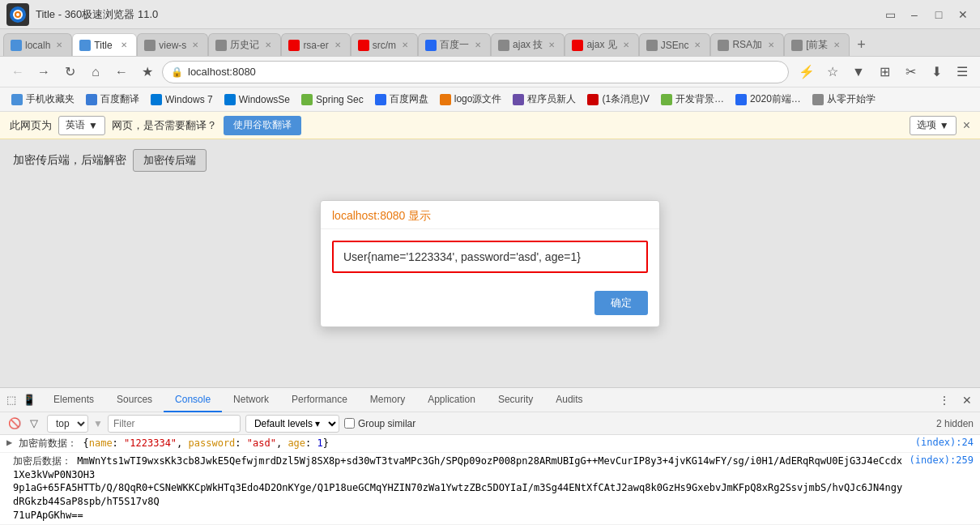 The height and width of the screenshot is (529, 980). Describe the element at coordinates (96, 72) in the screenshot. I see `home-button: ⌂` at that location.